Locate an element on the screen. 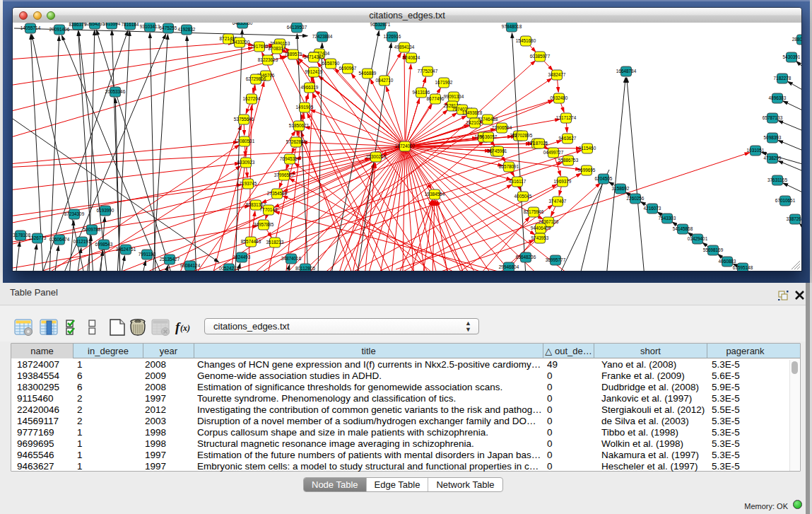 The width and height of the screenshot is (812, 514). svg-text: 1745961 is located at coordinates (499, 151).